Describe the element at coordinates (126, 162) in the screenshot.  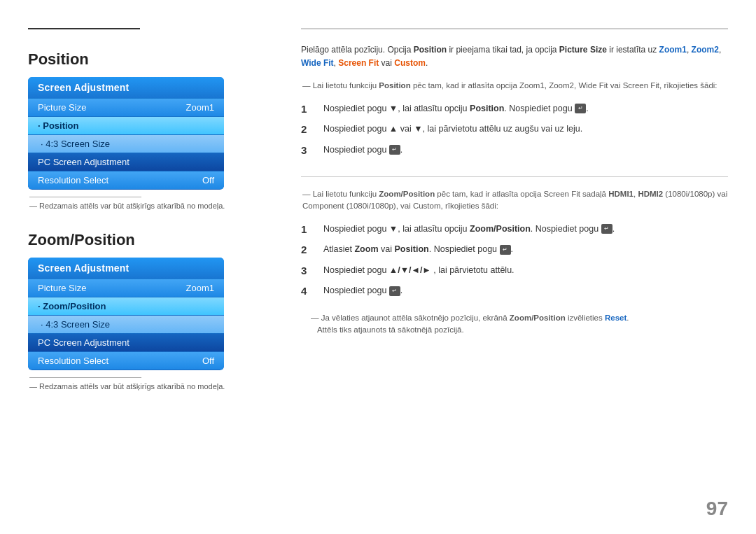
I see `menu-item-pc-screen-1: PC Screen Adjustment` at that location.